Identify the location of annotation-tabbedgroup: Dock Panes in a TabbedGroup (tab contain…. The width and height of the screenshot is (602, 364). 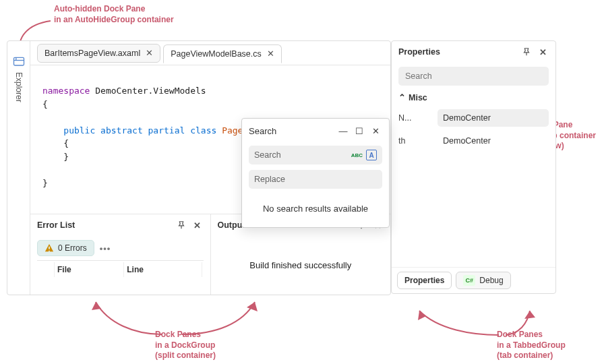
(531, 345).